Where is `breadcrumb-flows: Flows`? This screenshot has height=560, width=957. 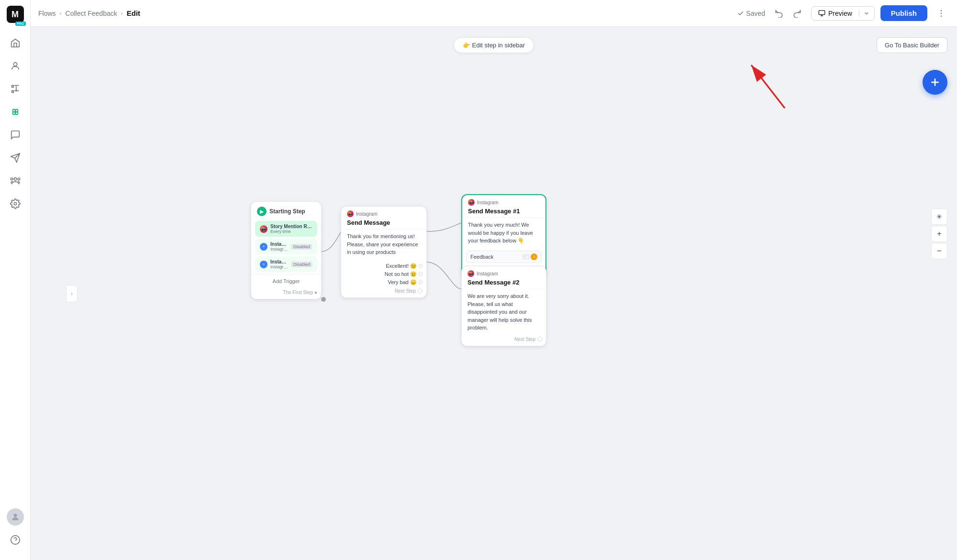
breadcrumb-flows: Flows is located at coordinates (47, 13).